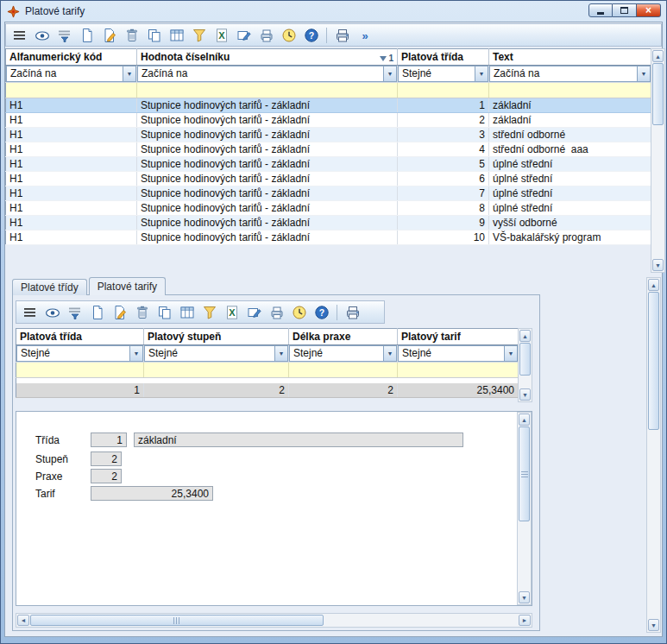 The height and width of the screenshot is (644, 667). Describe the element at coordinates (329, 193) in the screenshot. I see `table-row: H1Stupnice hodinových tarifů - základní7…` at that location.